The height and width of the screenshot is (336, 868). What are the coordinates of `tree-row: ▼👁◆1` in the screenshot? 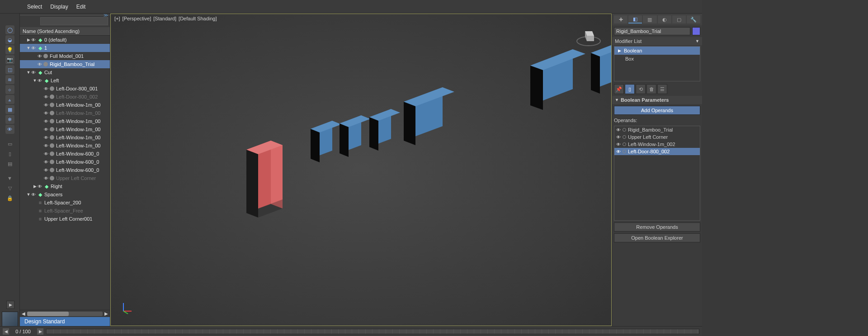 It's located at (65, 48).